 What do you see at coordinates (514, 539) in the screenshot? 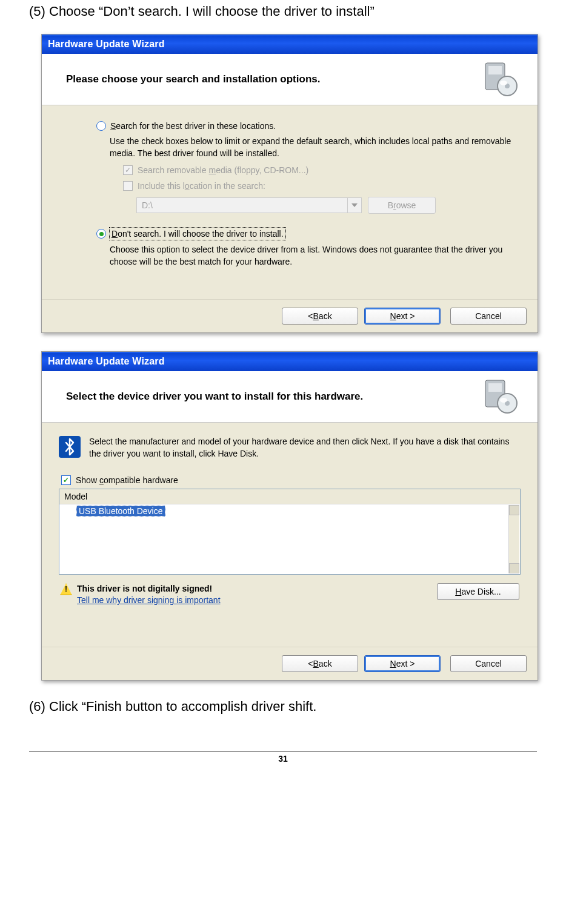
I see `vertical-scrollbar` at bounding box center [514, 539].